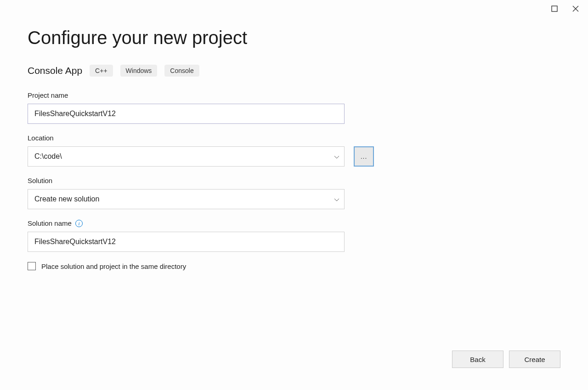  What do you see at coordinates (186, 156) in the screenshot?
I see `location-input` at bounding box center [186, 156].